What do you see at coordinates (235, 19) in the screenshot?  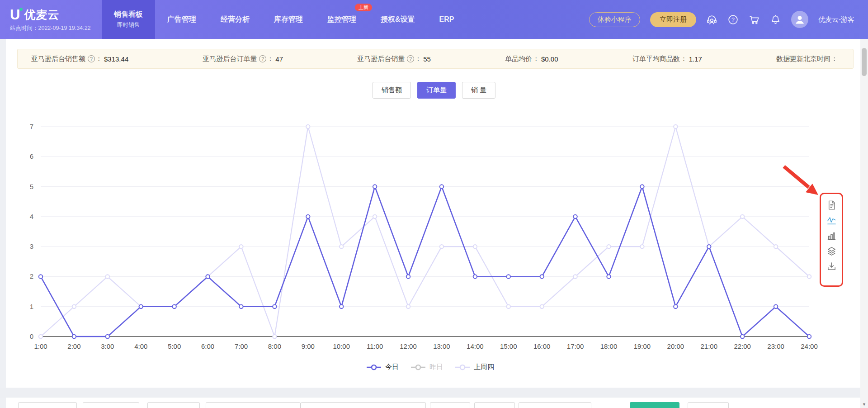 I see `nav-item-business-analysis: 经营分析` at bounding box center [235, 19].